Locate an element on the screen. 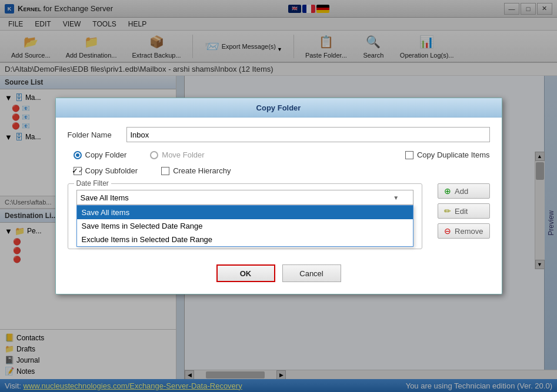 The width and height of the screenshot is (557, 392). dropdown-option-1: Save Items in Selected Date Range is located at coordinates (245, 226).